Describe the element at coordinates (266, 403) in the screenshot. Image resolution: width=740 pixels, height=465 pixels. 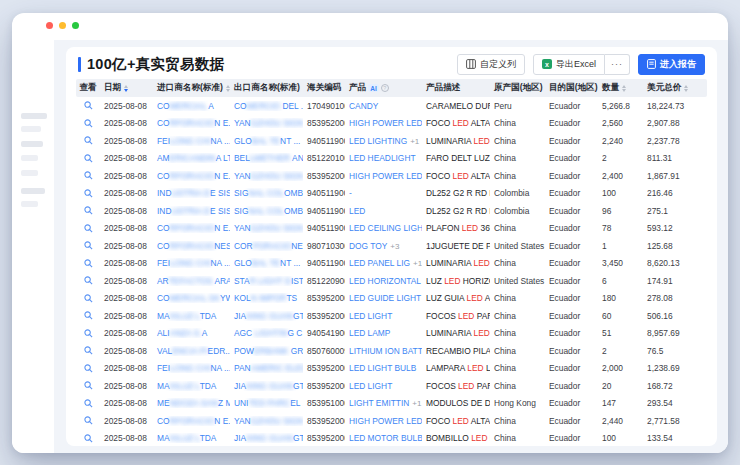
I see `exporter-link: UNITED PARCEL ...` at that location.